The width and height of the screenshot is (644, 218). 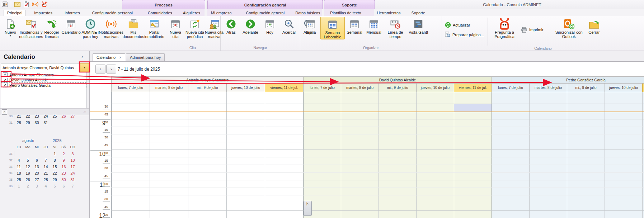 I want to click on person-group-header: Pedro González García, so click(x=568, y=80).